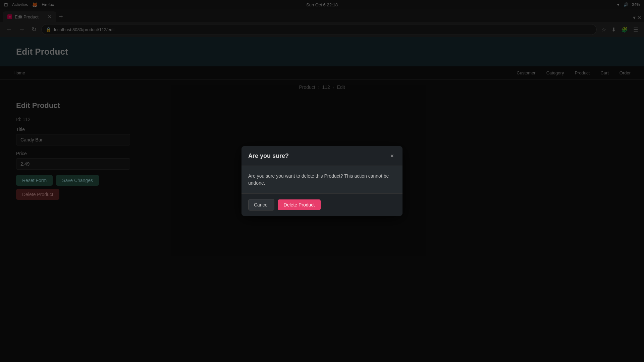 This screenshot has height=362, width=644. What do you see at coordinates (322, 181) in the screenshot?
I see `confirm-dialog: Are you sure? × Are you sure you want to…` at bounding box center [322, 181].